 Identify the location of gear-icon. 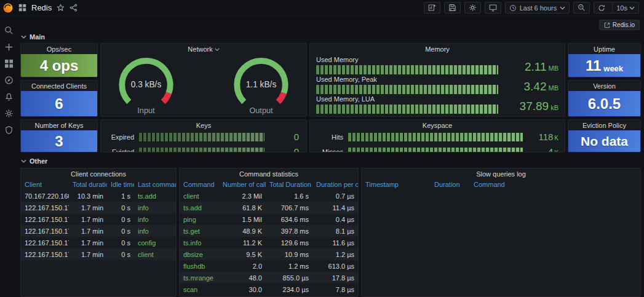
(472, 7).